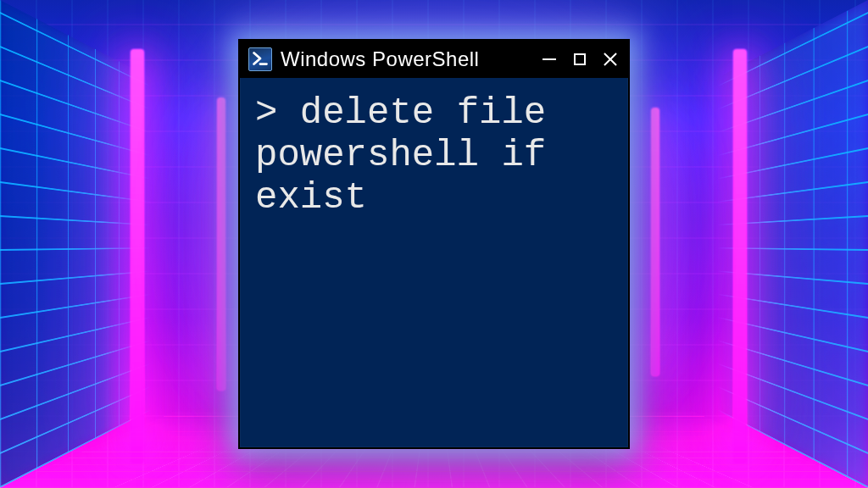 This screenshot has width=868, height=488. I want to click on prompt-symbol: >, so click(278, 113).